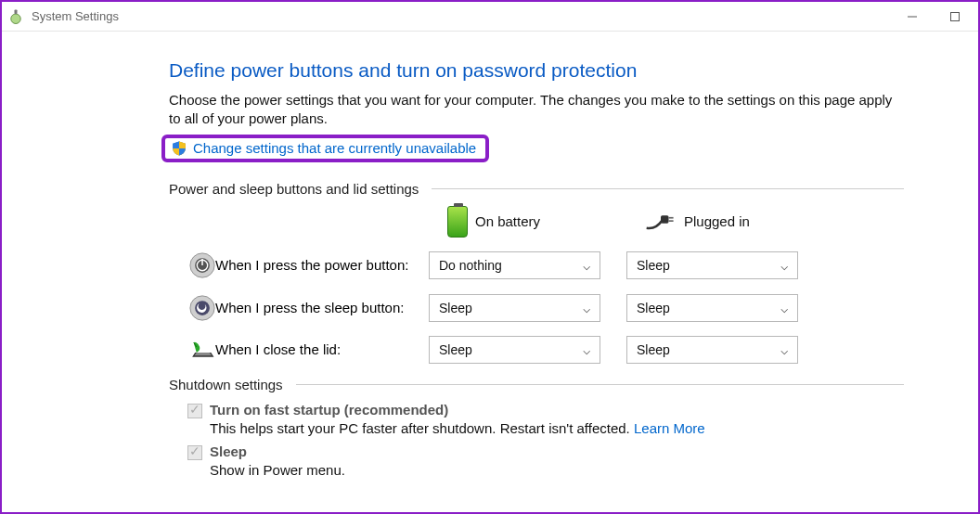 The height and width of the screenshot is (514, 980). What do you see at coordinates (533, 222) in the screenshot?
I see `col-on-battery: On battery` at bounding box center [533, 222].